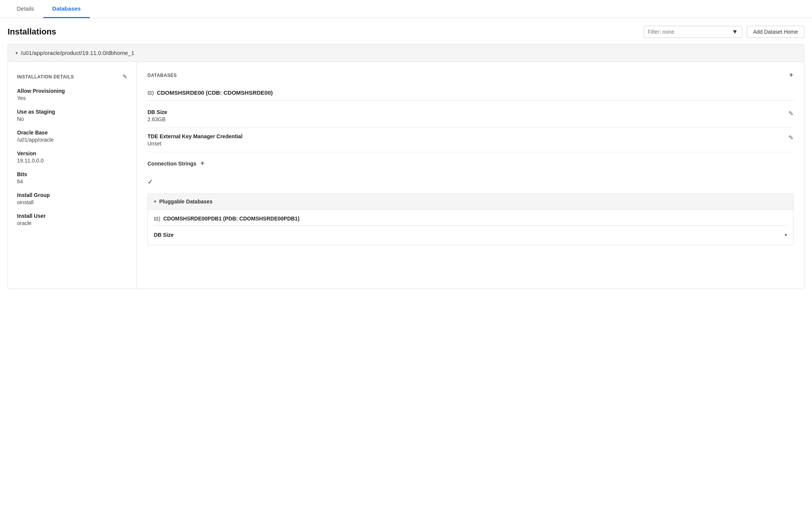 This screenshot has width=812, height=522. Describe the element at coordinates (157, 112) in the screenshot. I see `db-size-label: DB Size` at that location.